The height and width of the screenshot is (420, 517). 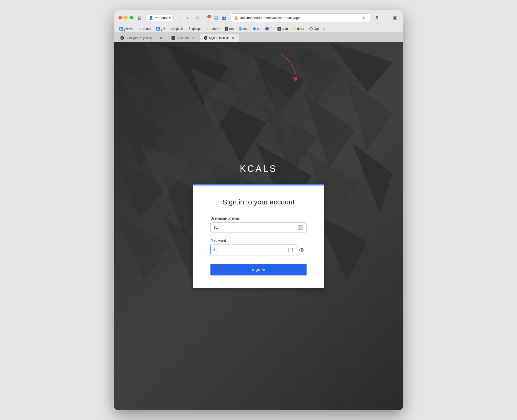 What do you see at coordinates (183, 38) in the screenshot?
I see `tab-customer-title: Customer` at bounding box center [183, 38].